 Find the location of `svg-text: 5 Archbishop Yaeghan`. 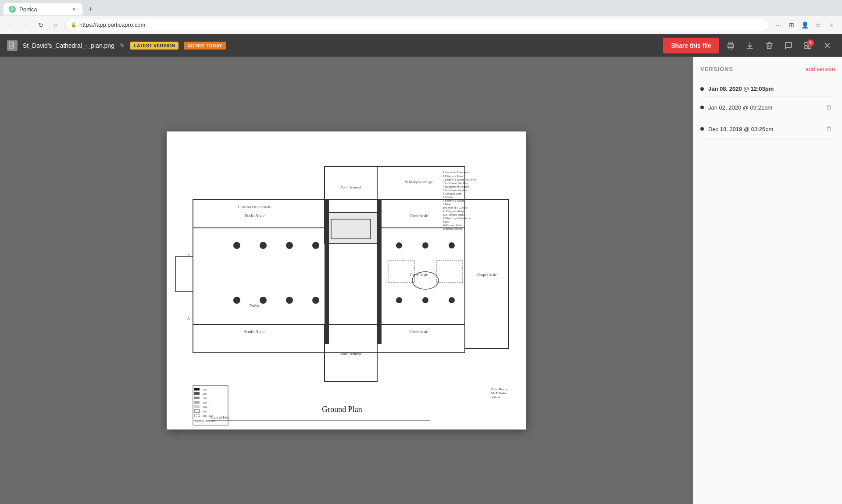

svg-text: 5 Archbishop Yaeghan is located at coordinates (455, 190).